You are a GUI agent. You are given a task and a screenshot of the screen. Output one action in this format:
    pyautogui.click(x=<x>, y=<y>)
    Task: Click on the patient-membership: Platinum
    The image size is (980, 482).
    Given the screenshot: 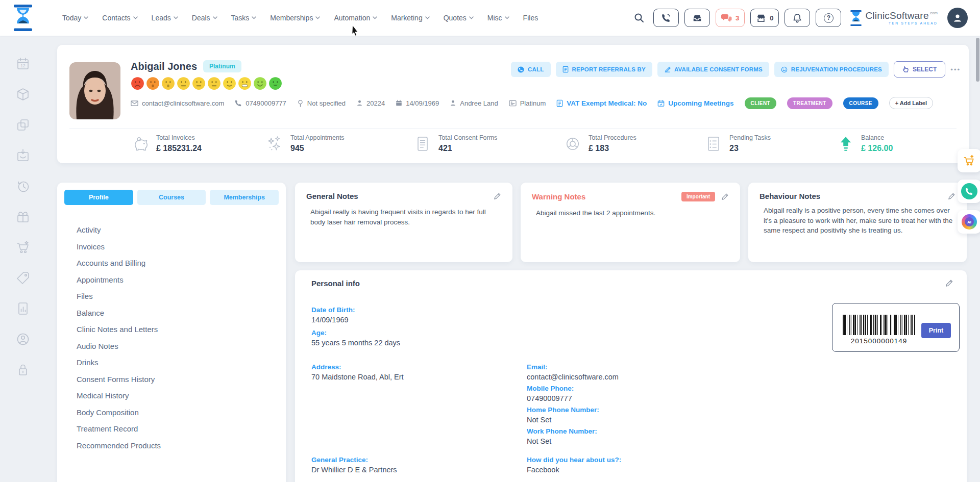 What is the action you would take?
    pyautogui.click(x=528, y=103)
    